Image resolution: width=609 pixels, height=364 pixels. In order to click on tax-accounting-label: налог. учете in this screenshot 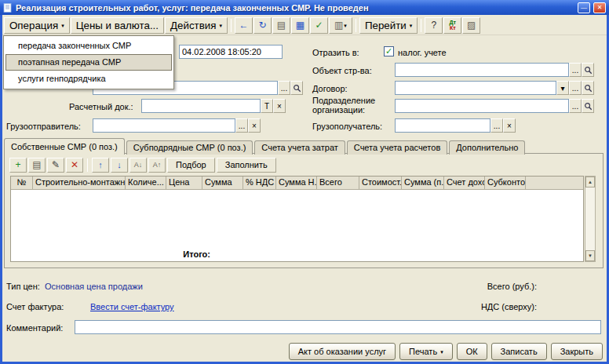, I will do `click(422, 53)`.